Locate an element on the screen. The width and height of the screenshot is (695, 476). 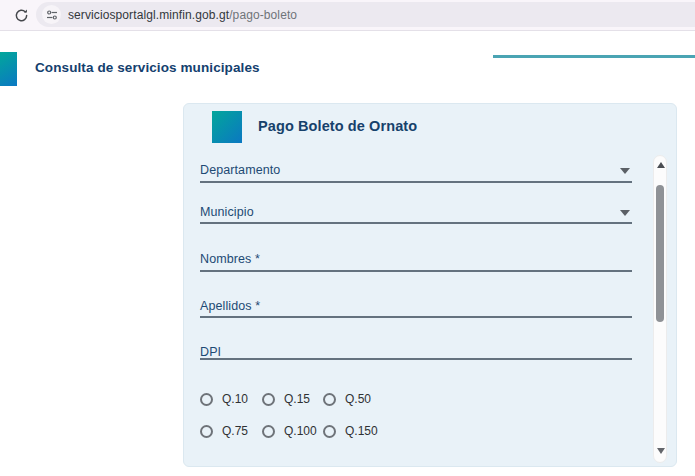
dpi-field is located at coordinates (416, 359).